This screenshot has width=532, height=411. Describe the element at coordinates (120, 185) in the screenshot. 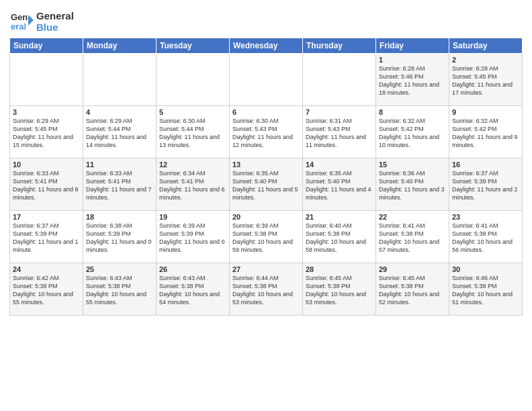

I see `calendar-cell: 11Sunrise: 6:33 AM Sunset: 5:41 PM Dayli…` at that location.